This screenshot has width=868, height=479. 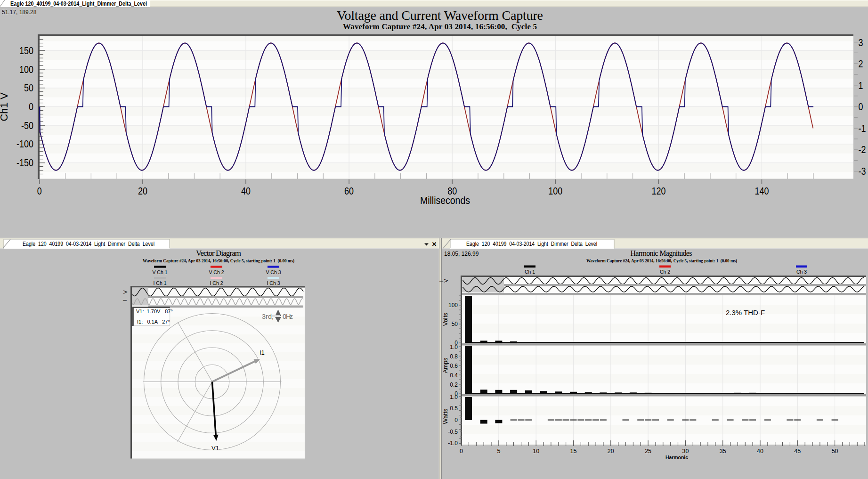 I want to click on svg-text: Ch 3, so click(x=802, y=272).